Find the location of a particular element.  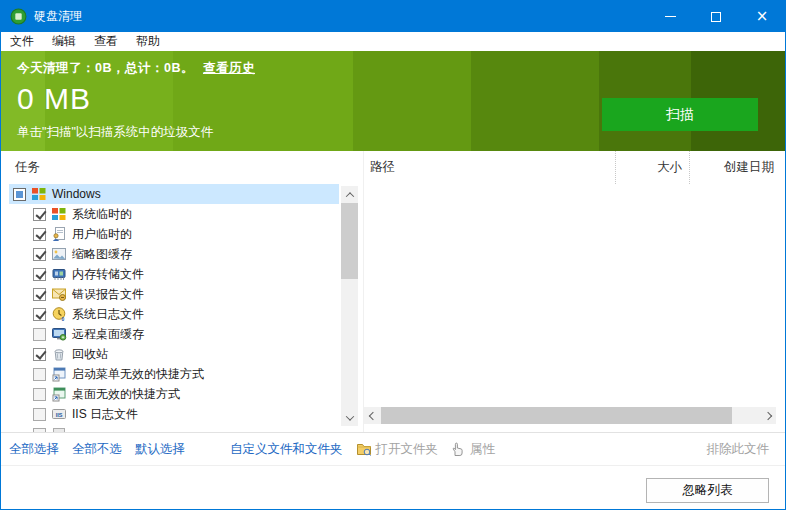

window-controls: × is located at coordinates (716, 16).